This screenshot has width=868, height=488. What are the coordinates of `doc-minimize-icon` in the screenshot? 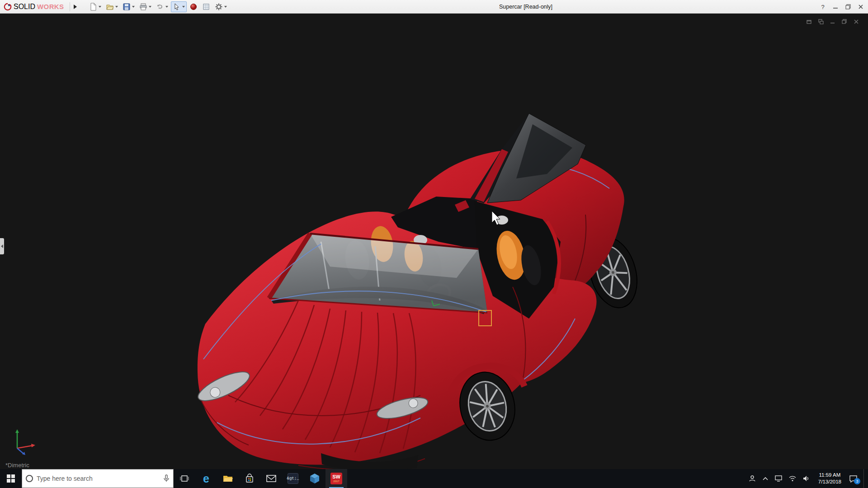 It's located at (833, 22).